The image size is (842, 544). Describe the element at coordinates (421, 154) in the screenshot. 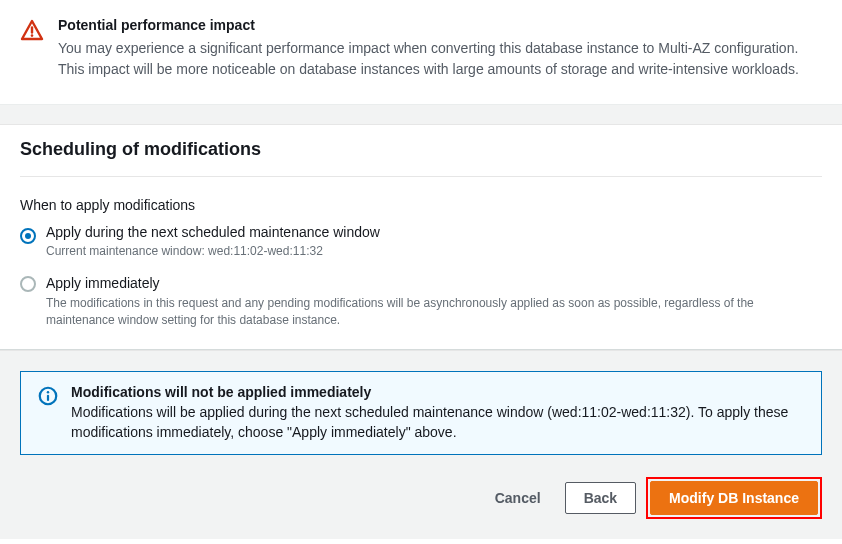

I see `scheduling-heading: Scheduling of modifications` at that location.